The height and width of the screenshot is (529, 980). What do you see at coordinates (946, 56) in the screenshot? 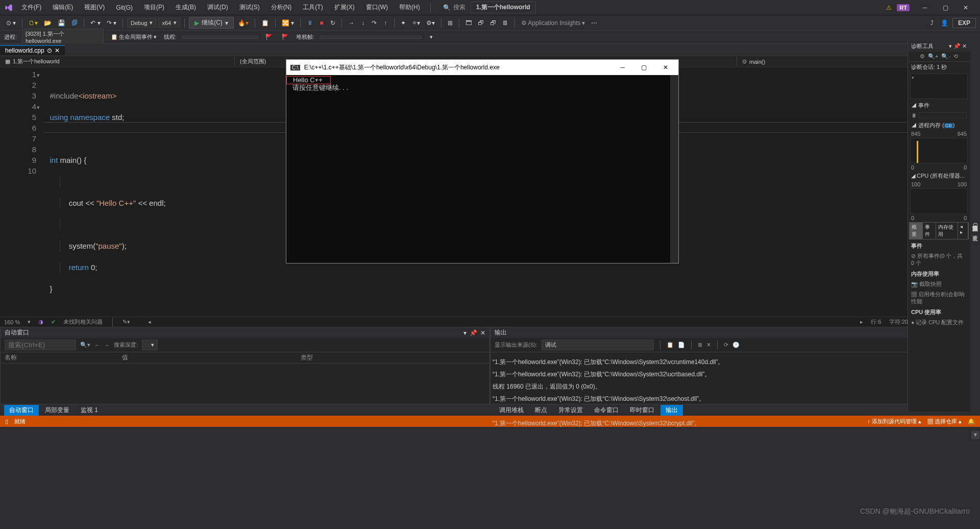
I see `diag-zoomout-icon: 🔍-` at bounding box center [946, 56].